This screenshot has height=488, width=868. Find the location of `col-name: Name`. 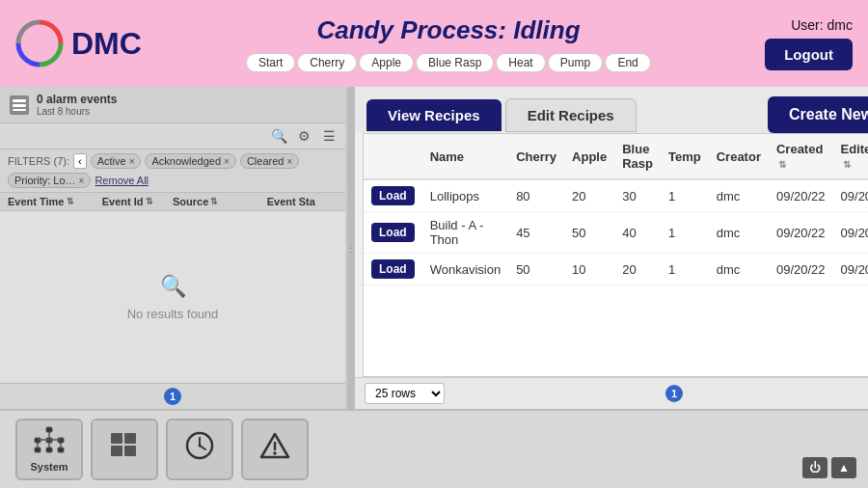

col-name: Name is located at coordinates (465, 156).